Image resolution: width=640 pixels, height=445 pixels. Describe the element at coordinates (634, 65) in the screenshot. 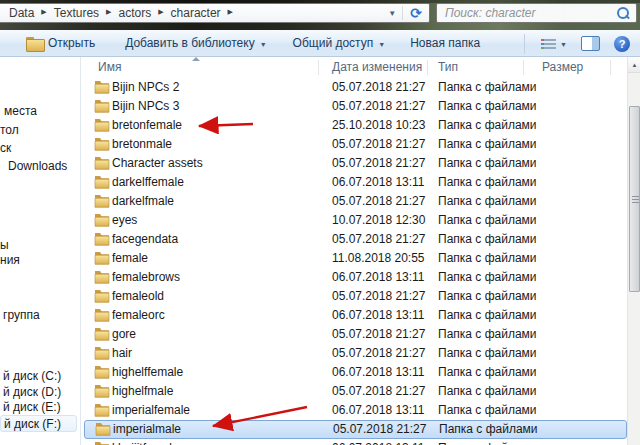

I see `scroll-up-button: ▲` at that location.